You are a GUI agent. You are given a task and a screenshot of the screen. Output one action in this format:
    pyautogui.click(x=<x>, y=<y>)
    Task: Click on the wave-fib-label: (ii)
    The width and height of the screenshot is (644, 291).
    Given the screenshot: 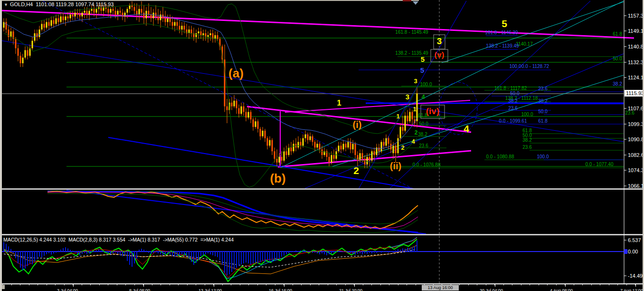 What is the action you would take?
    pyautogui.click(x=396, y=166)
    